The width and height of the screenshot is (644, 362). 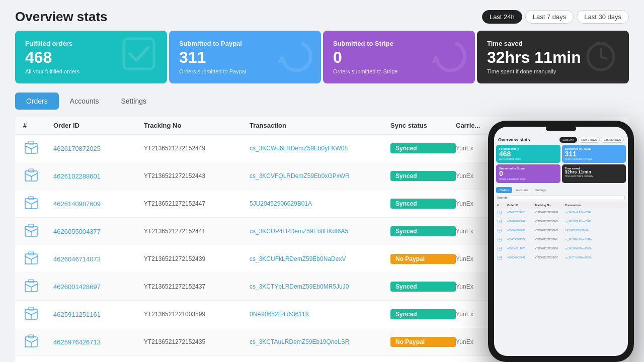 What do you see at coordinates (99, 231) in the screenshot?
I see `order-link: 4626055004377` at bounding box center [99, 231].